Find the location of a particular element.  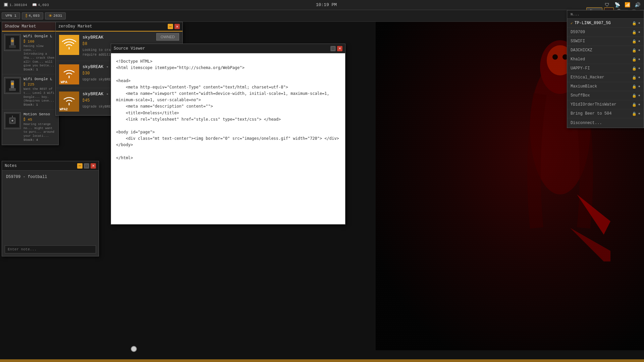

book-icon: 📖 is located at coordinates (35, 5).